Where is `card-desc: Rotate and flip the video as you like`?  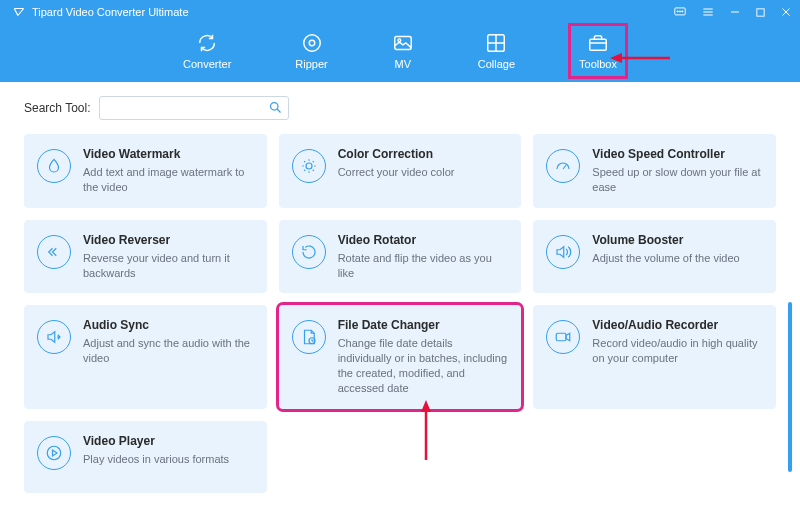
card-desc: Rotate and flip the video as you like is located at coordinates (424, 266).